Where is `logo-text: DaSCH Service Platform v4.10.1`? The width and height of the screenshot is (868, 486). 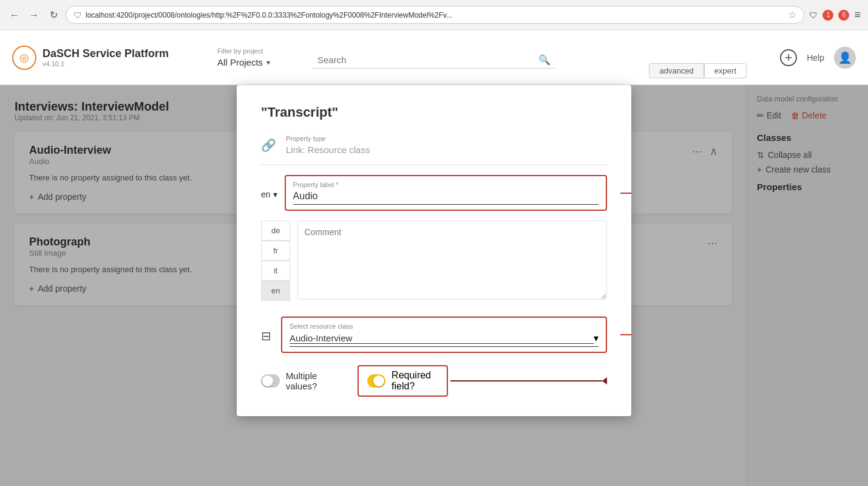 logo-text: DaSCH Service Platform v4.10.1 is located at coordinates (106, 57).